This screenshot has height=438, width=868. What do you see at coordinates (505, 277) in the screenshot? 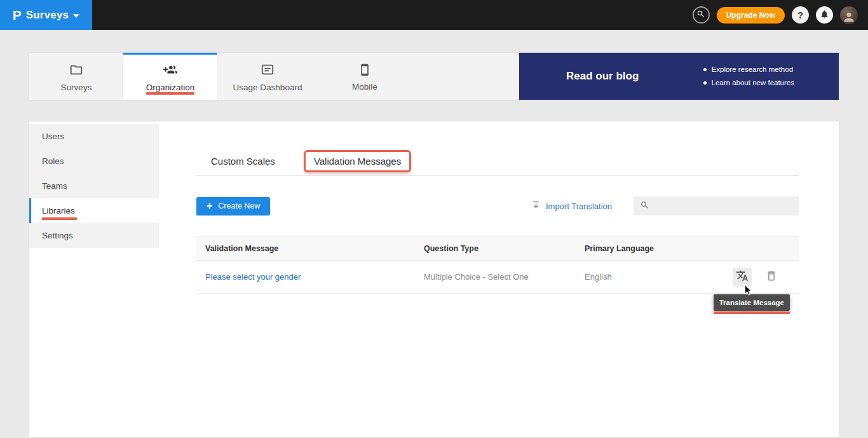
I see `question-type-cell: Multiple Choice - Select One` at bounding box center [505, 277].